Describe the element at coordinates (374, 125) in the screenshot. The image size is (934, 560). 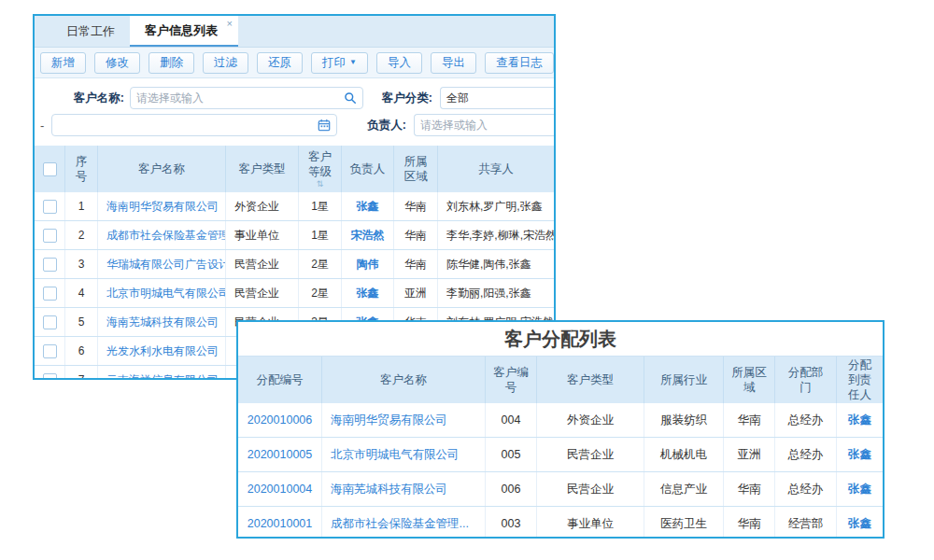
I see `owner-label: 负责人:` at that location.